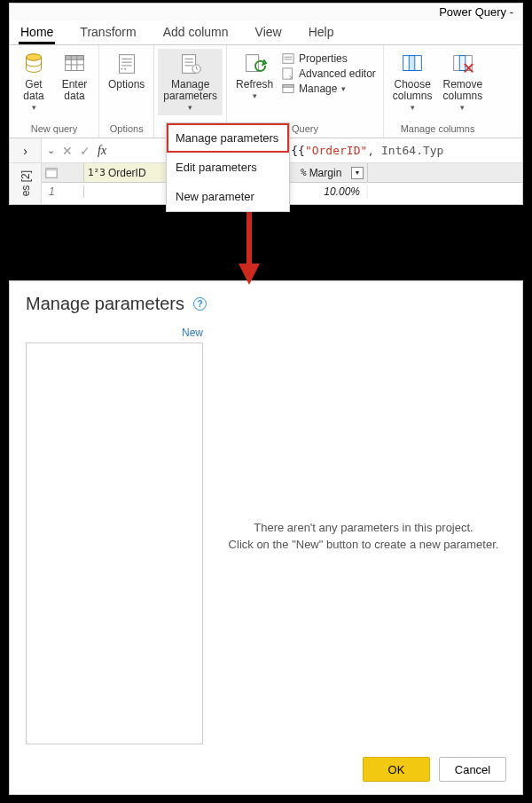 The width and height of the screenshot is (532, 803). Describe the element at coordinates (249, 247) in the screenshot. I see `annotation-arrow` at that location.